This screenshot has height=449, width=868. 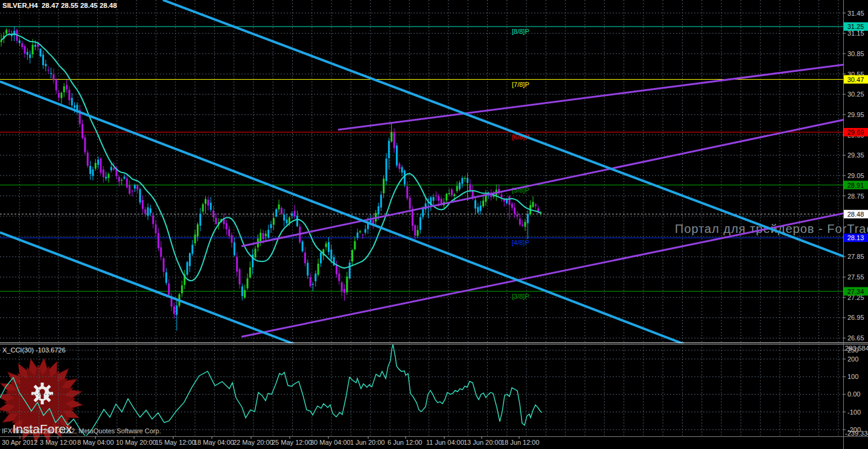 I want to click on price-badge: 31.25, so click(x=856, y=27).